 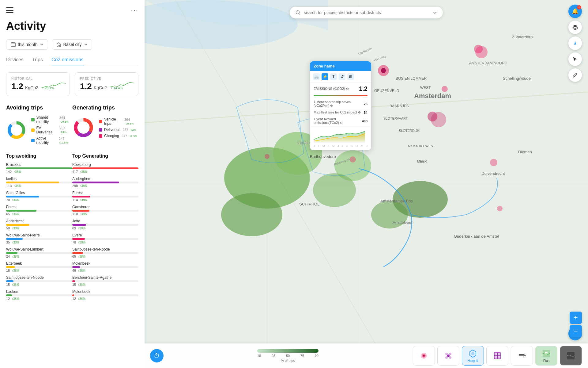 I want to click on top-generating-title: Top Generating, so click(x=105, y=156).